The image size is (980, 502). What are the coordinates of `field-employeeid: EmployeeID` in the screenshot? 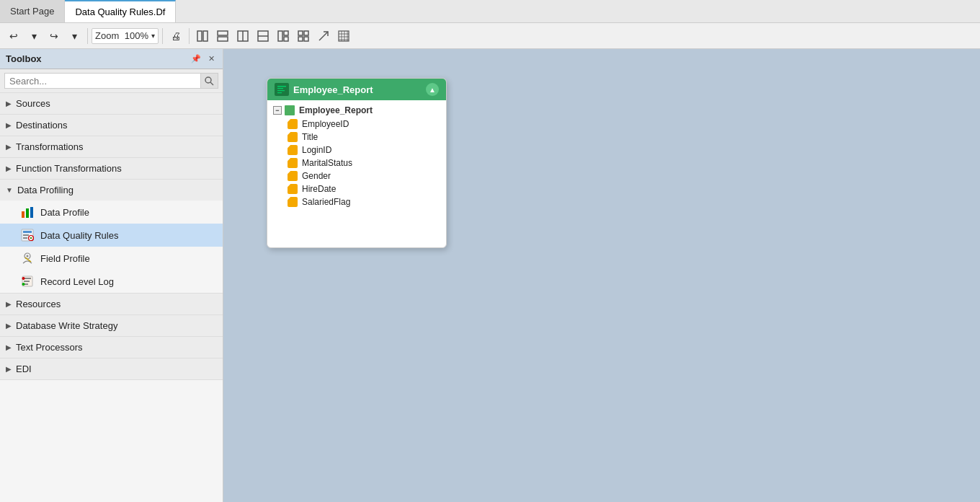 It's located at (357, 124).